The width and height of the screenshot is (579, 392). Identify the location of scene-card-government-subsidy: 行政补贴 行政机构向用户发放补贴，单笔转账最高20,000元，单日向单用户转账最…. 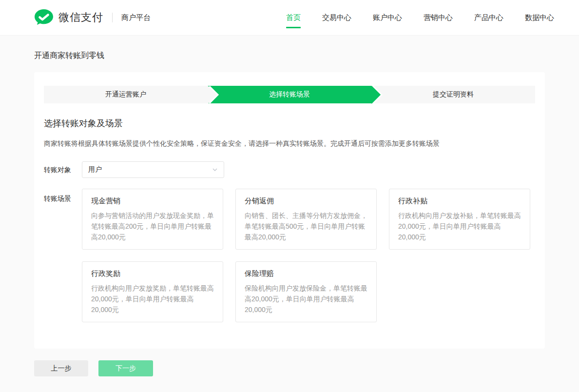
(460, 219).